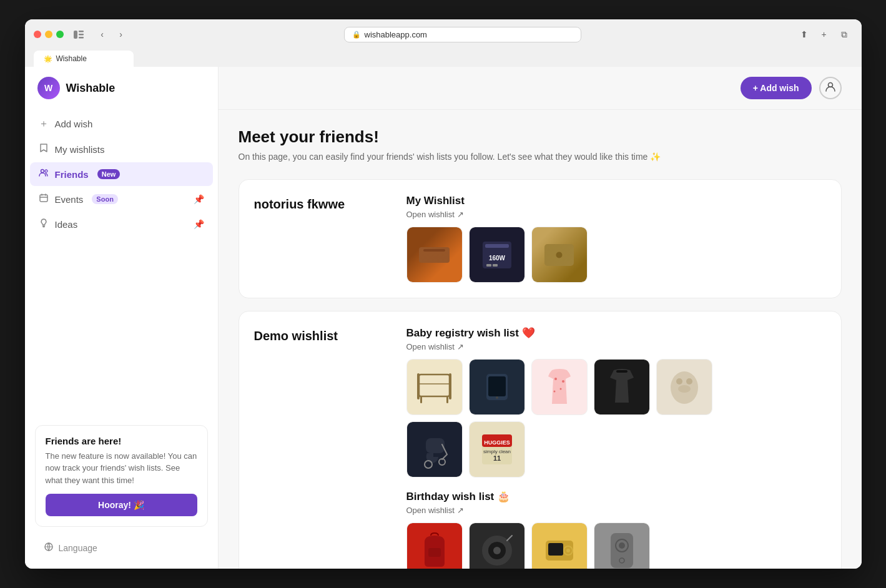  Describe the element at coordinates (616, 546) in the screenshot. I see `product-grid-birthday` at that location.